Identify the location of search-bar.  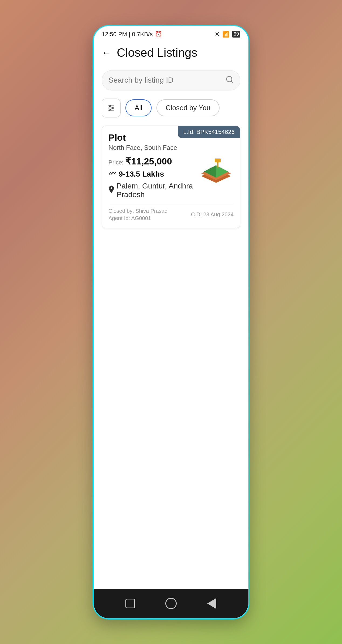
(171, 80).